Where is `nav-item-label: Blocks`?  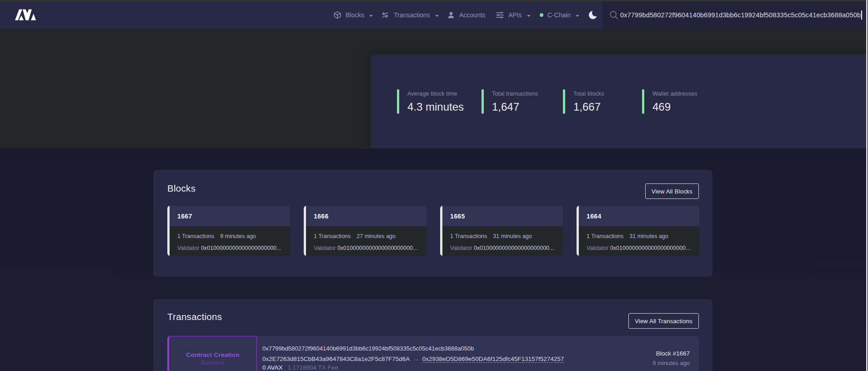
nav-item-label: Blocks is located at coordinates (355, 15).